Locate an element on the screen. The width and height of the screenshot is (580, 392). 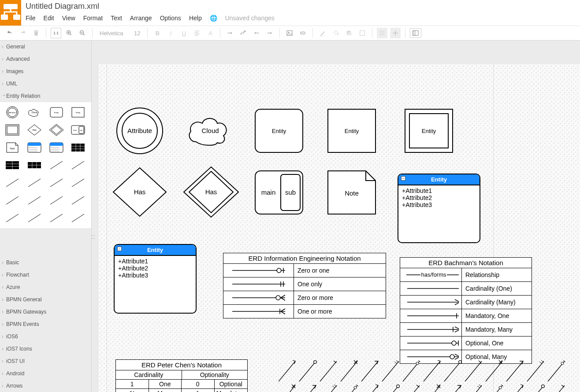
zoom-in-button is located at coordinates (69, 33).